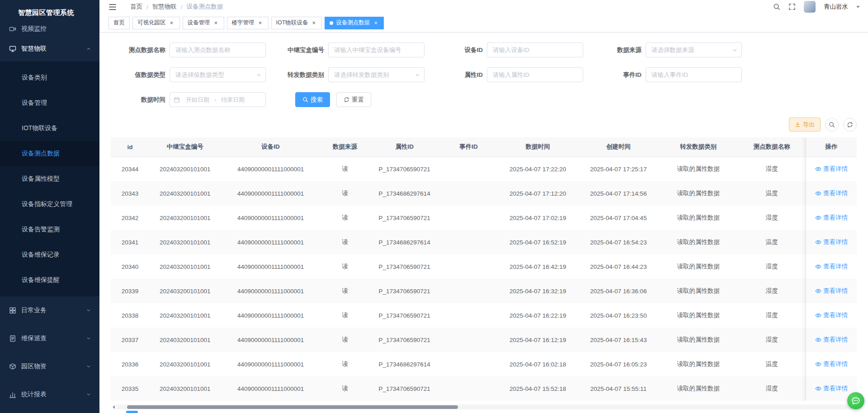  What do you see at coordinates (297, 23) in the screenshot?
I see `tab-item: IOT物联设备×` at bounding box center [297, 23].